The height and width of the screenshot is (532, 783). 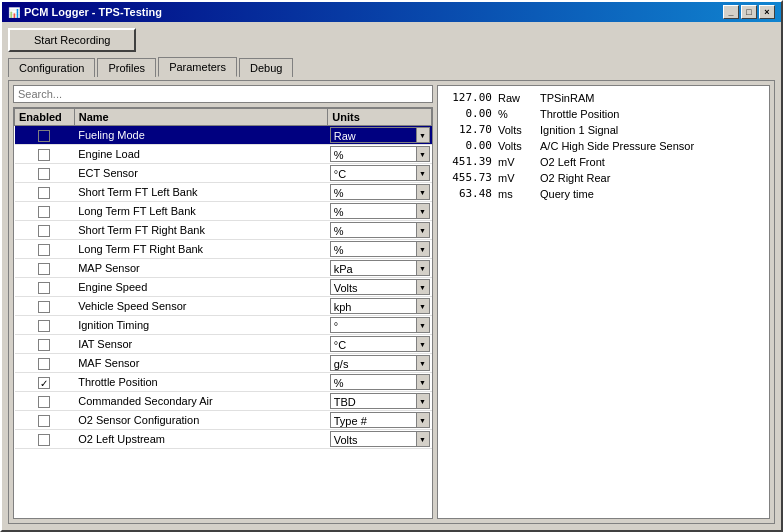 What do you see at coordinates (201, 250) in the screenshot?
I see `row-name: Long Term FT Right Bank` at bounding box center [201, 250].